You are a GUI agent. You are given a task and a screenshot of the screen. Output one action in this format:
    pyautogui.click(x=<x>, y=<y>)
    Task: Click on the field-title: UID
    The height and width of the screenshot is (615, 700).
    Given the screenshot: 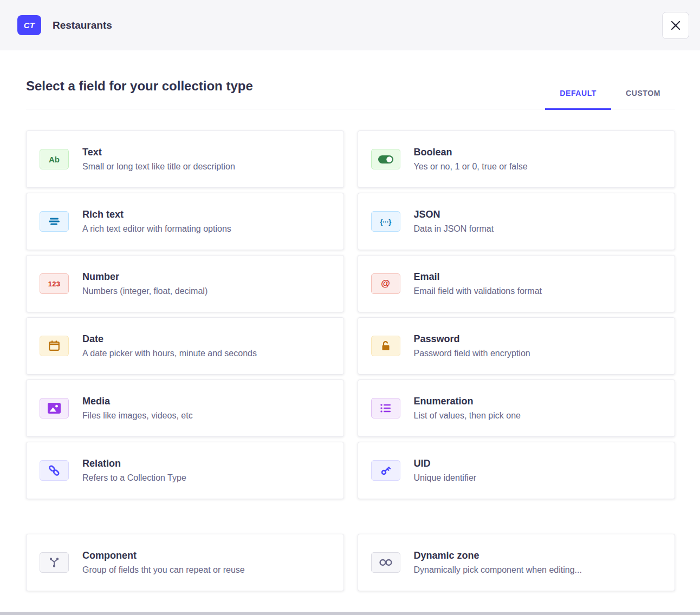 What is the action you would take?
    pyautogui.click(x=445, y=464)
    